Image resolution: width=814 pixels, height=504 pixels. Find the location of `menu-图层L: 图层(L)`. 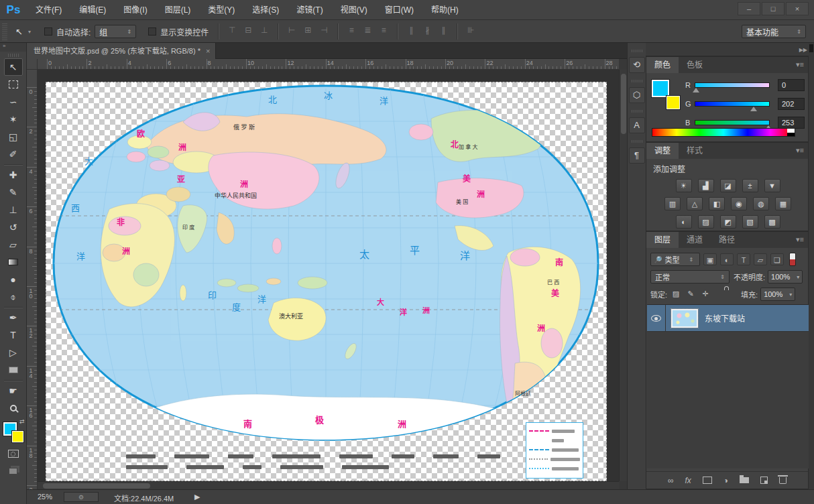

menu-图层L: 图层(L) is located at coordinates (178, 10).